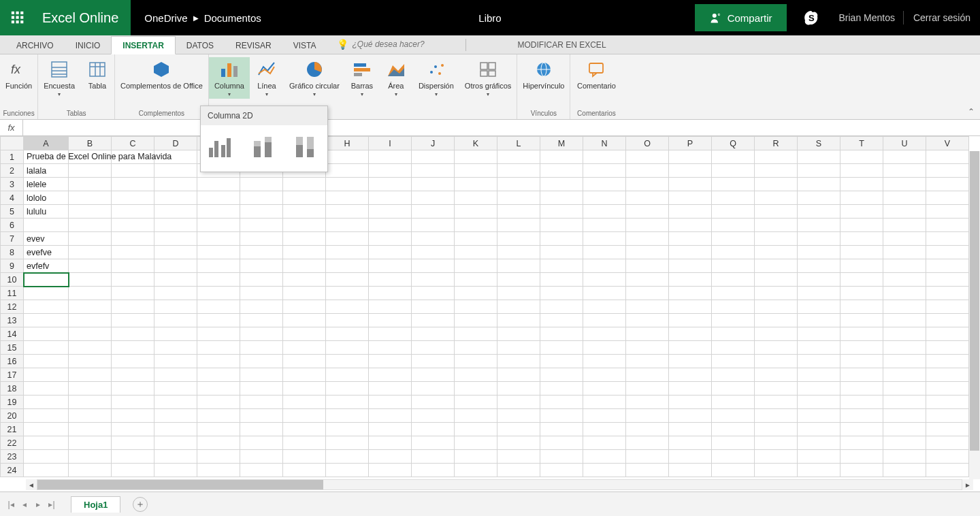  I want to click on select-all-corner, so click(12, 144).